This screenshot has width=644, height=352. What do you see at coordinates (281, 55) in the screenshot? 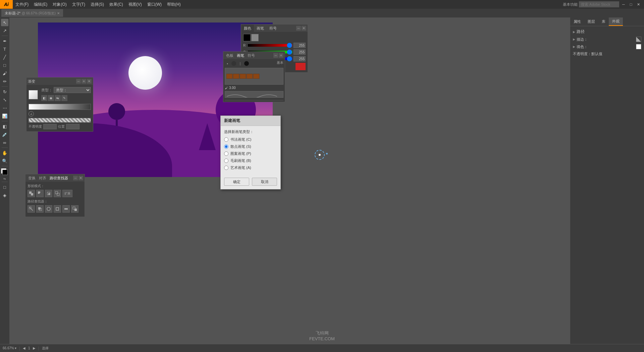
I see `brush-panel-options: ≡` at bounding box center [281, 55].